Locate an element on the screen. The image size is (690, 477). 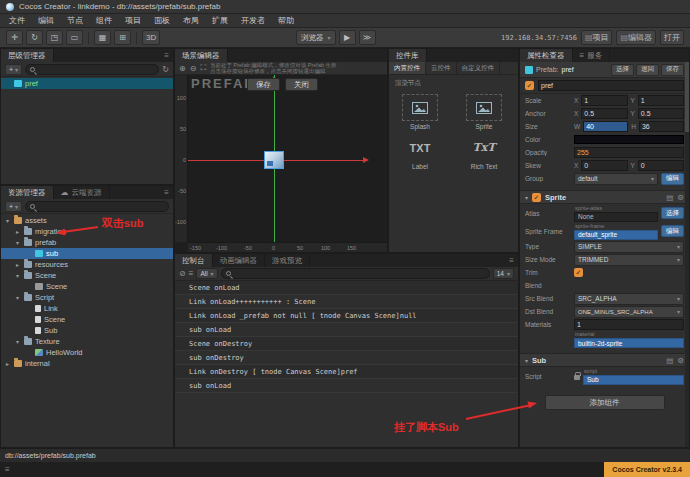
tab-custom-widgets: 自定义控件 is located at coordinates (479, 68).